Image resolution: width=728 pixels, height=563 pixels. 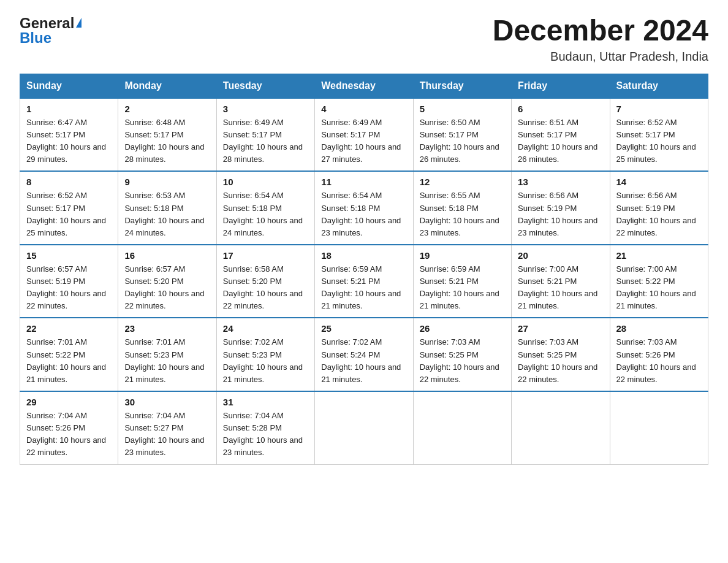 What do you see at coordinates (659, 182) in the screenshot?
I see `day-number: 14` at bounding box center [659, 182].